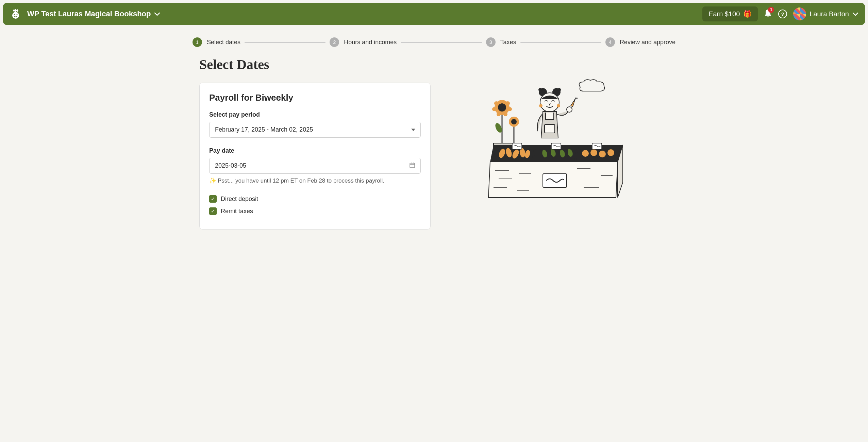  What do you see at coordinates (370, 42) in the screenshot?
I see `step-label: Hours and incomes` at bounding box center [370, 42].